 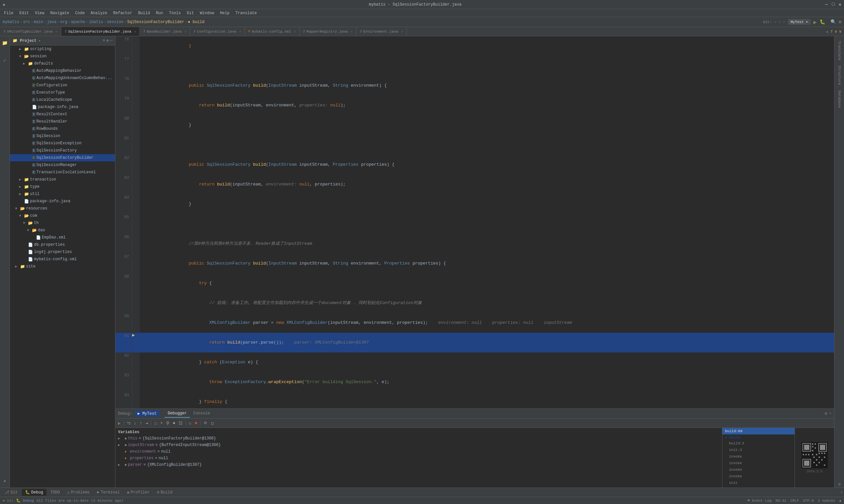 I want to click on var-item-inputstream: ▶ ■ inputStream = {BufferedInputStream@1…, so click(x=419, y=445).